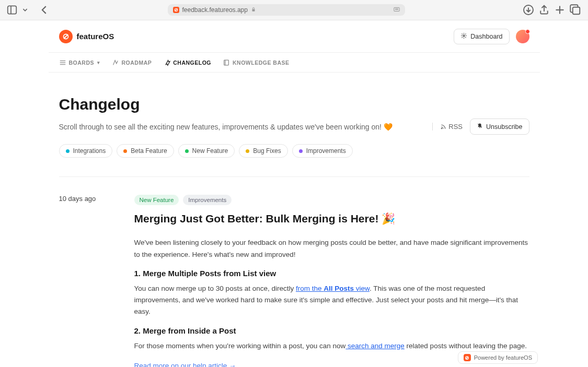 The width and height of the screenshot is (588, 367). What do you see at coordinates (294, 176) in the screenshot?
I see `divider` at bounding box center [294, 176].